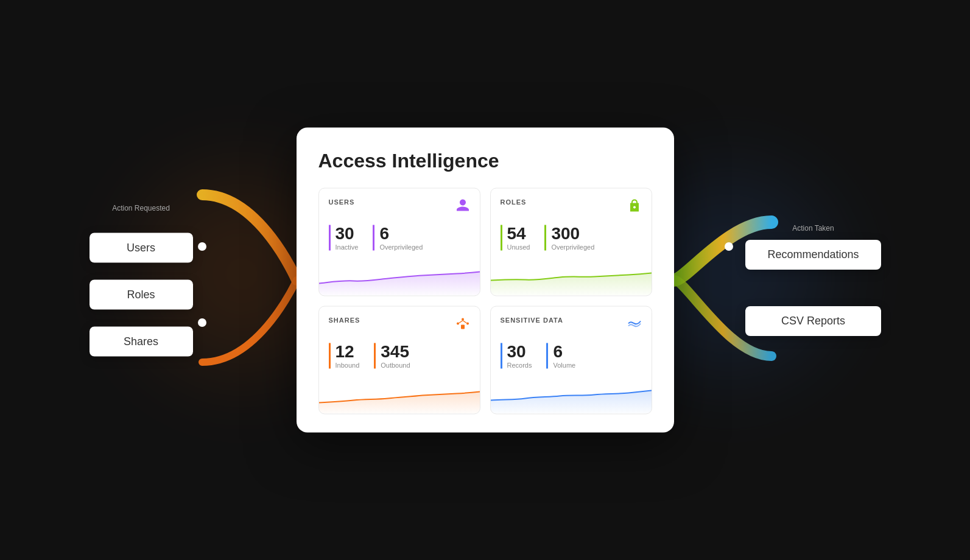  What do you see at coordinates (634, 208) in the screenshot?
I see `roles-icon` at bounding box center [634, 208].